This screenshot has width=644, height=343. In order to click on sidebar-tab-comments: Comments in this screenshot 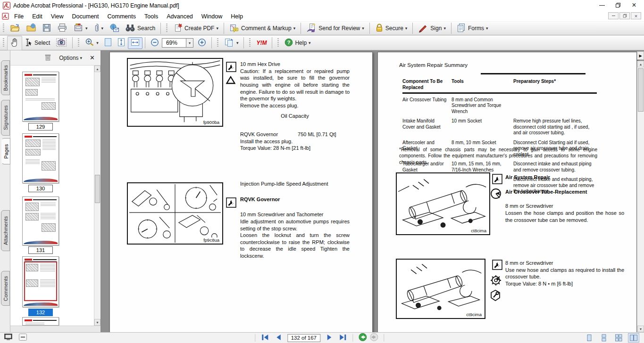, I will do `click(6, 288)`.